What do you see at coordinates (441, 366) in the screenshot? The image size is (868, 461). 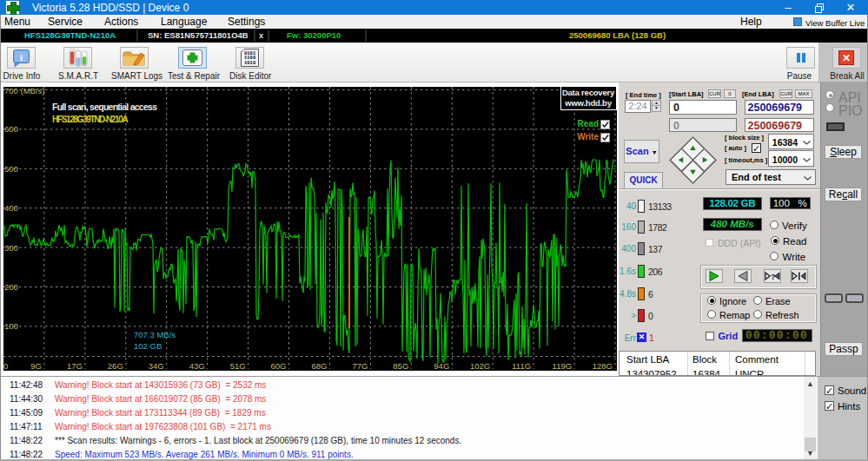 I see `svg-text: 94G` at bounding box center [441, 366].